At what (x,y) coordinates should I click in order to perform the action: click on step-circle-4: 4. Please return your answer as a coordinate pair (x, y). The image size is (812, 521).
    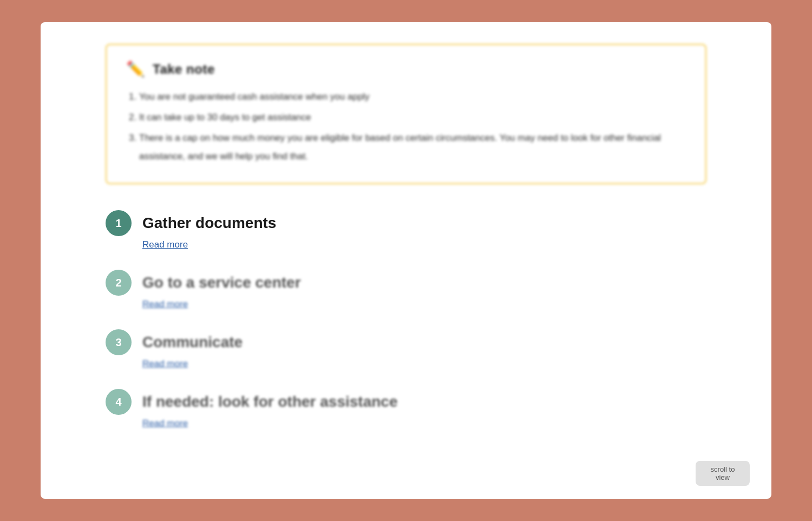
    Looking at the image, I should click on (119, 402).